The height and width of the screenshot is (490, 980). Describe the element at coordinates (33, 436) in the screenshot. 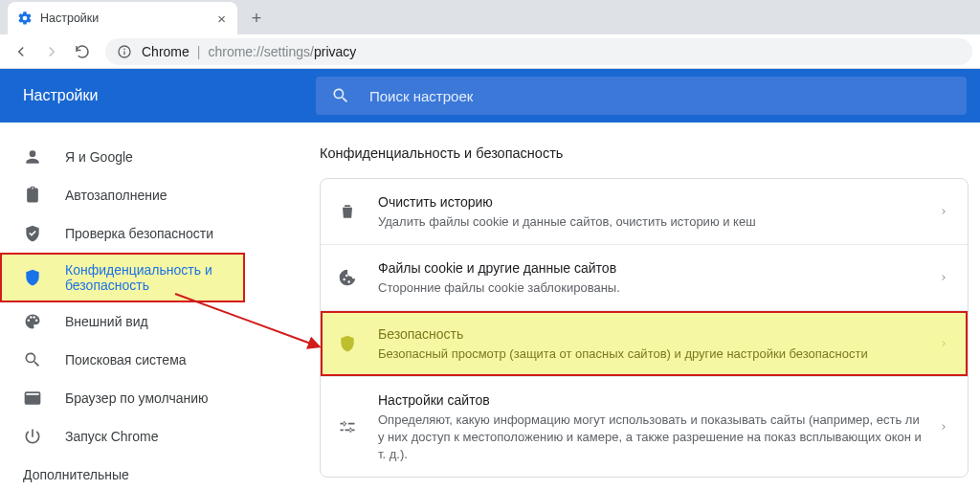

I see `power-icon` at that location.